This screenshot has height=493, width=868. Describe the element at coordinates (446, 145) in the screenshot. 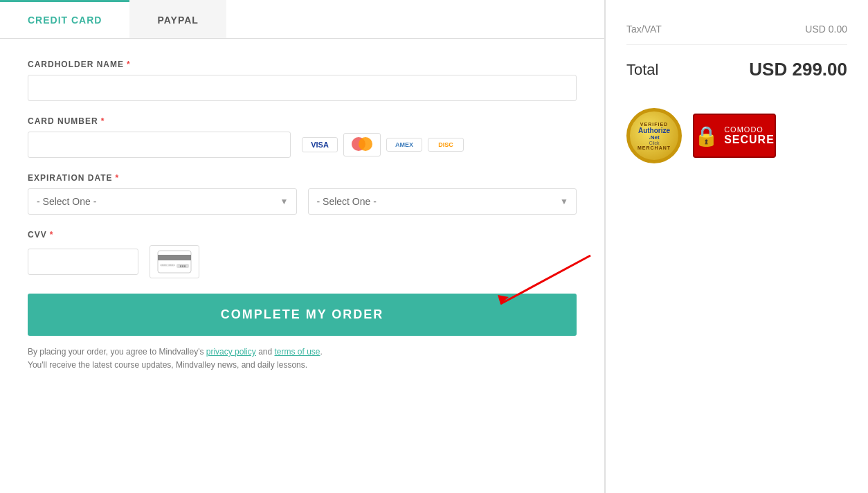

I see `discover-icon: DISC` at that location.